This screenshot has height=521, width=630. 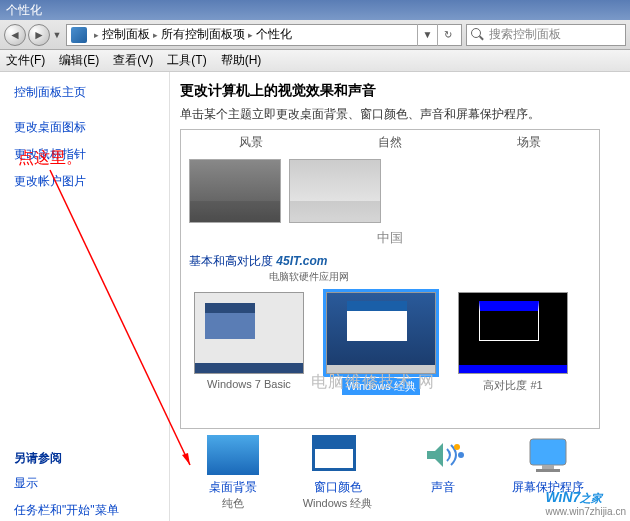 What do you see at coordinates (390, 268) in the screenshot?
I see `section-basic-highcontrast: 基本和高对比度 45IT.com 电脑软硬件应用网` at bounding box center [390, 268].